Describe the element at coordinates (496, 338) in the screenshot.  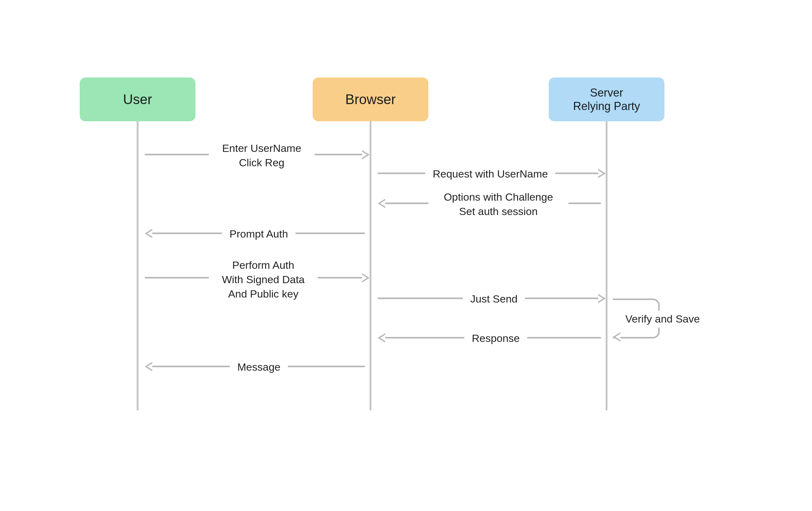
I see `msg-response: Response` at that location.